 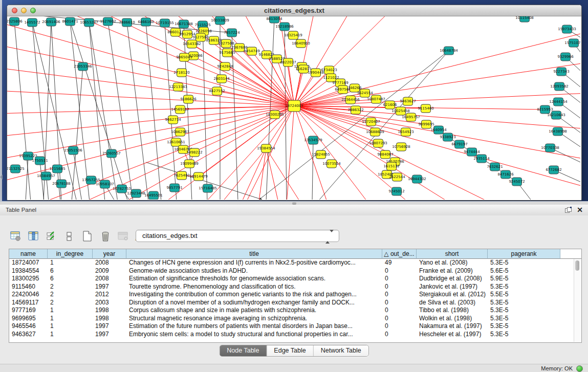 I want to click on scrollbar-thumb, so click(x=577, y=266).